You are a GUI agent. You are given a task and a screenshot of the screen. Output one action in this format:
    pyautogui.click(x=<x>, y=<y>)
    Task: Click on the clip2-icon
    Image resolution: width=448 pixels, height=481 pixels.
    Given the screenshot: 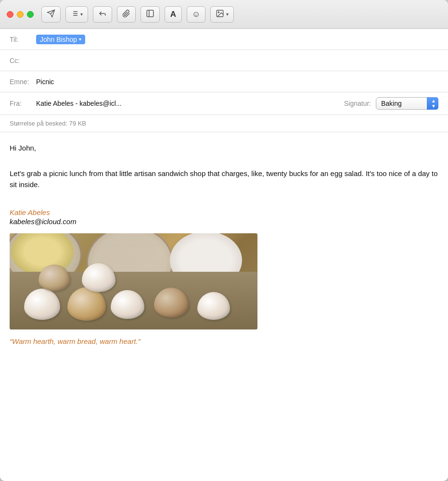 What is the action you would take?
    pyautogui.click(x=150, y=14)
    